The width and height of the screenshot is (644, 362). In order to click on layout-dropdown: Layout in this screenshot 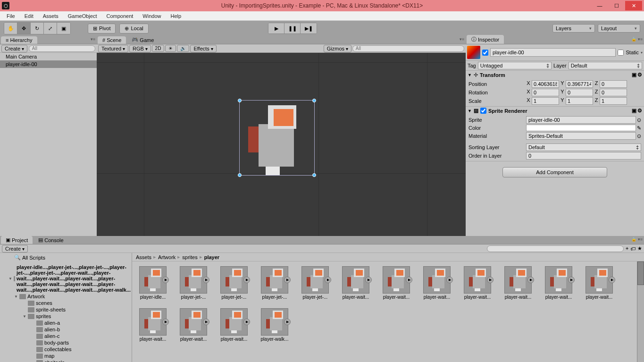, I will do `click(619, 28)`.